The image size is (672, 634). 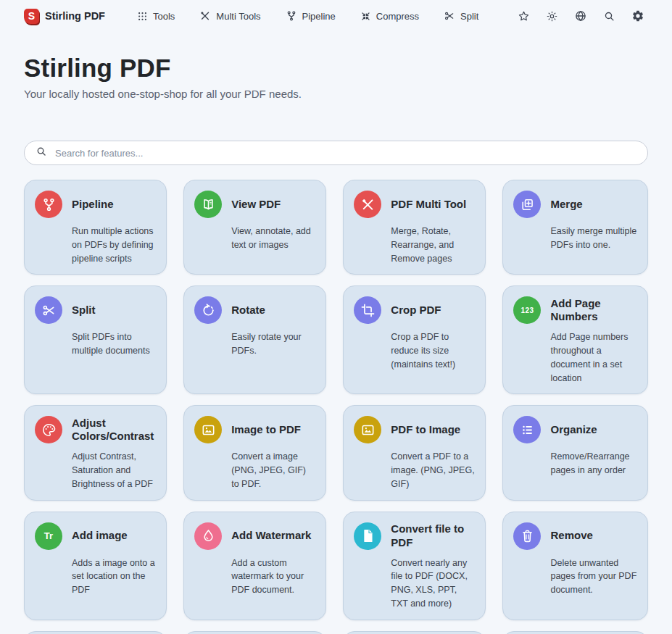 I want to click on card-title: Image to PDF, so click(x=266, y=430).